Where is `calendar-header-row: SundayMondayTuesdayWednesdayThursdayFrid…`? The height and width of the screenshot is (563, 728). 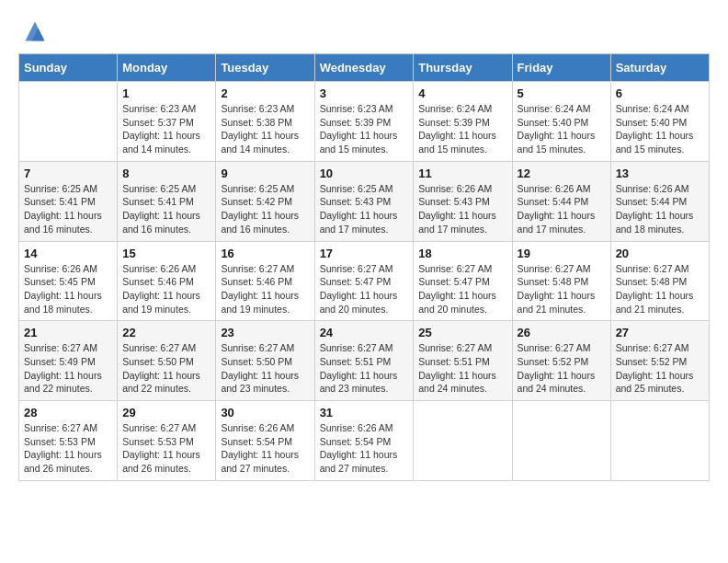
calendar-header-row: SundayMondayTuesdayWednesdayThursdayFrid… is located at coordinates (364, 68).